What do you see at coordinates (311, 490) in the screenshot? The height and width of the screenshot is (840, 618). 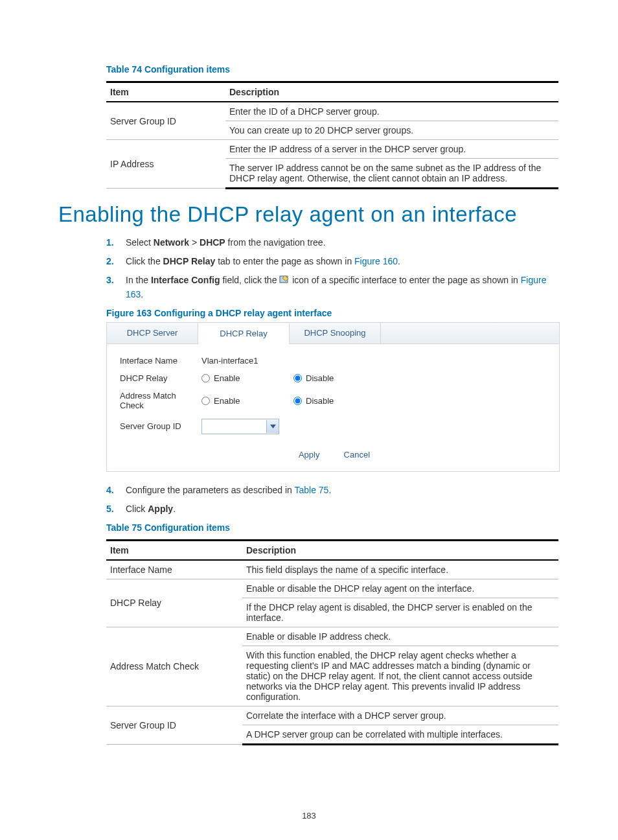 I see `table75-link: Table 75` at bounding box center [311, 490].